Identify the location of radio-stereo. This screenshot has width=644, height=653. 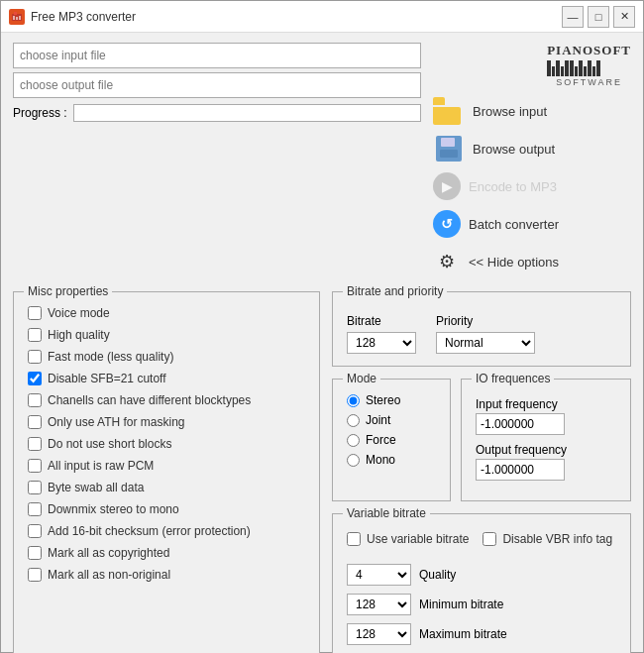
(353, 400).